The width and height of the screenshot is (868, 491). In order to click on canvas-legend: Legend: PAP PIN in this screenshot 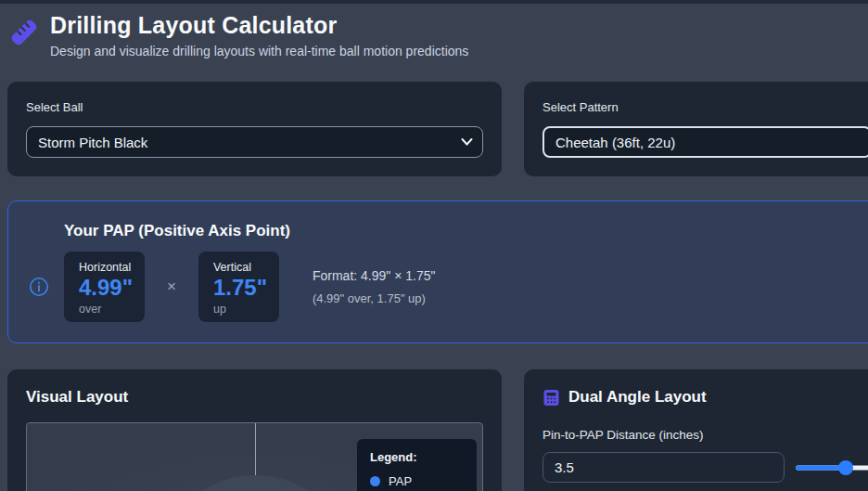, I will do `click(417, 465)`.